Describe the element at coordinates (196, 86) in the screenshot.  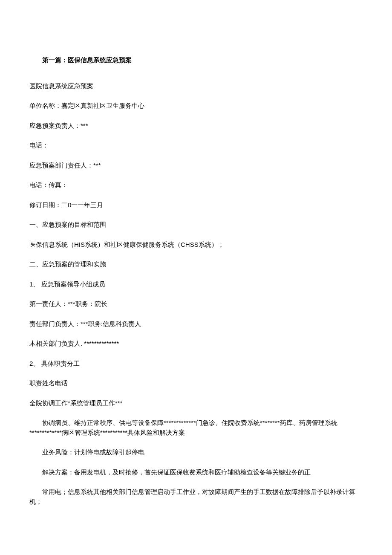
I see `paragraph-1: 医院信息系统应急预案` at that location.